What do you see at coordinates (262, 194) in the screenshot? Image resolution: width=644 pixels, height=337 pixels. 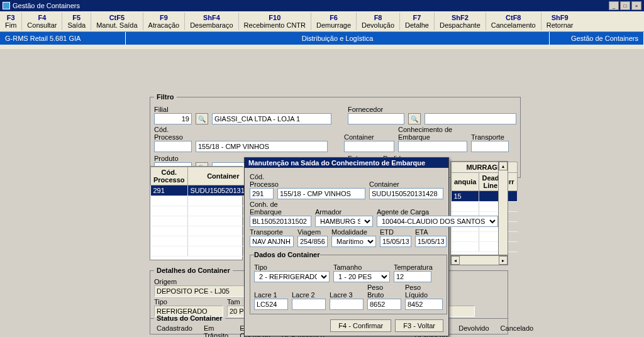 I see `dlg-cod` at bounding box center [262, 194].